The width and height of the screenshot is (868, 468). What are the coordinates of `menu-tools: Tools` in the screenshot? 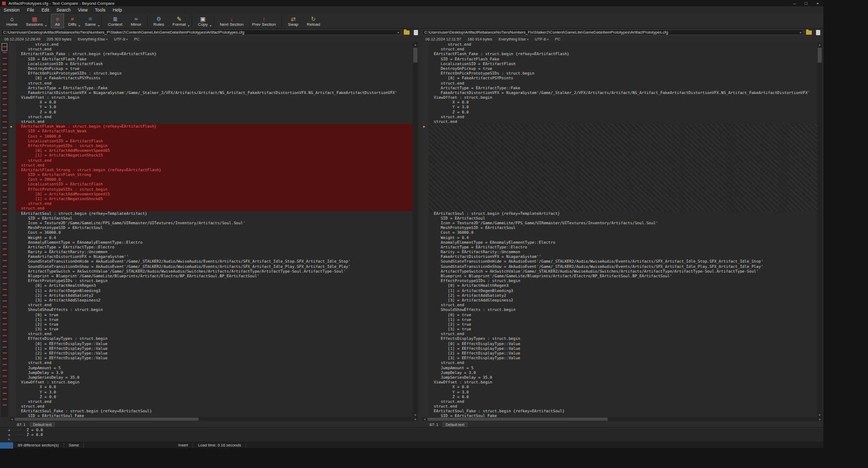 It's located at (100, 10).